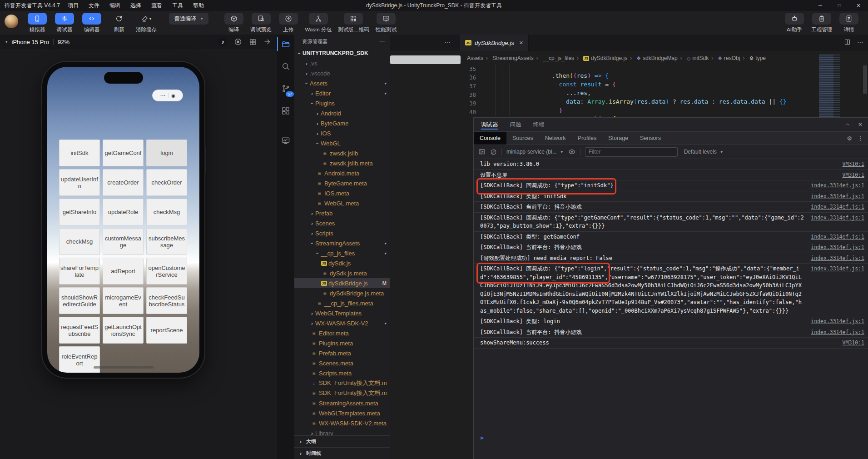  What do you see at coordinates (168, 95) in the screenshot?
I see `minigame-capsule: ⋯ ◉` at bounding box center [168, 95].